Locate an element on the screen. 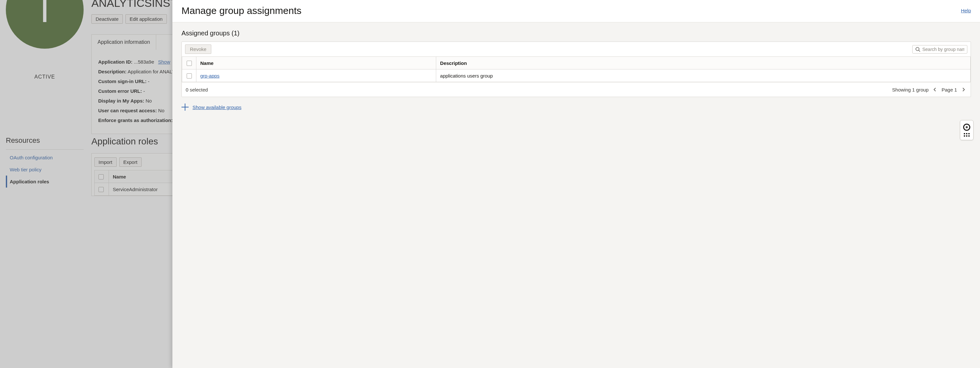 The height and width of the screenshot is (368, 980). select-all-roles-checkbox is located at coordinates (101, 177).